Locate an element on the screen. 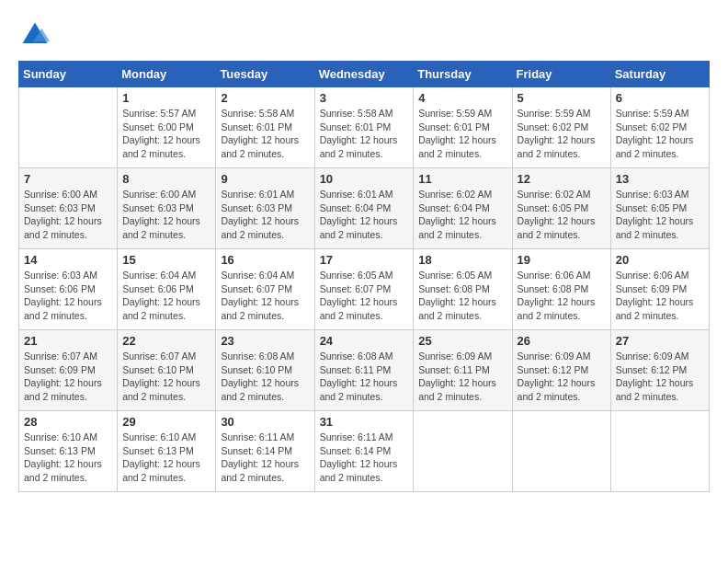 Image resolution: width=728 pixels, height=563 pixels. day-number: 23 is located at coordinates (265, 340).